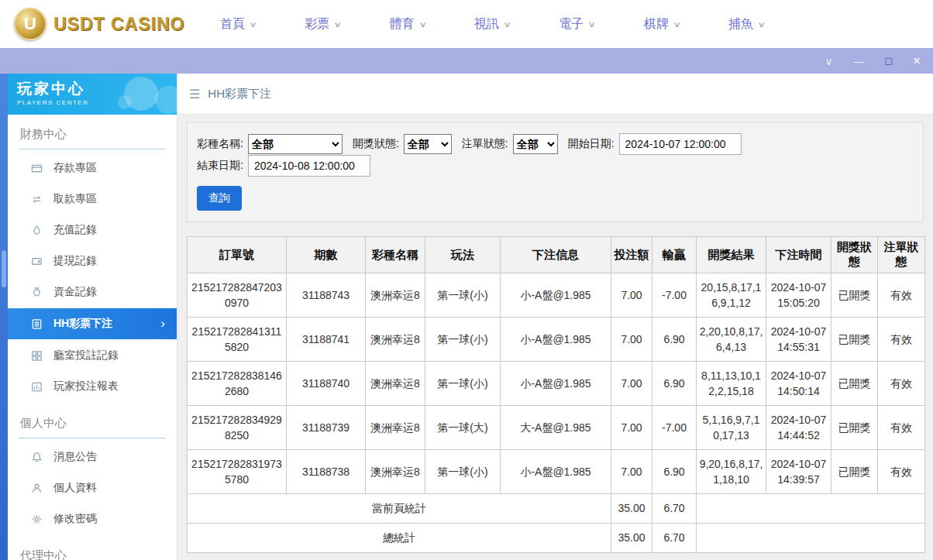  Describe the element at coordinates (92, 230) in the screenshot. I see `sidebar-item-recharge-record: 充值記錄` at that location.